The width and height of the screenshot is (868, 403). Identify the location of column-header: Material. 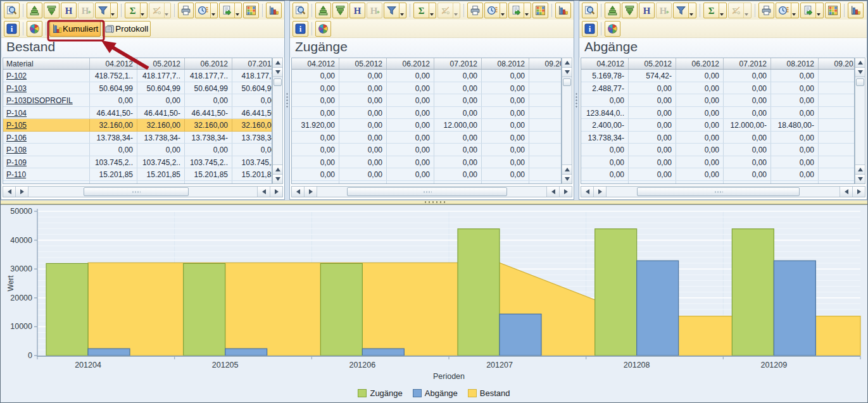
(47, 63).